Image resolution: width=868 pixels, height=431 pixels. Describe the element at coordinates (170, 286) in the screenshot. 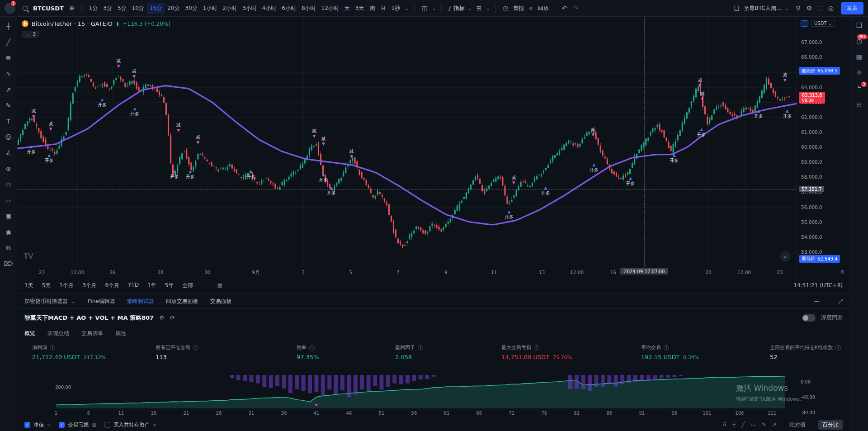

I see `range-5年: 5年` at that location.